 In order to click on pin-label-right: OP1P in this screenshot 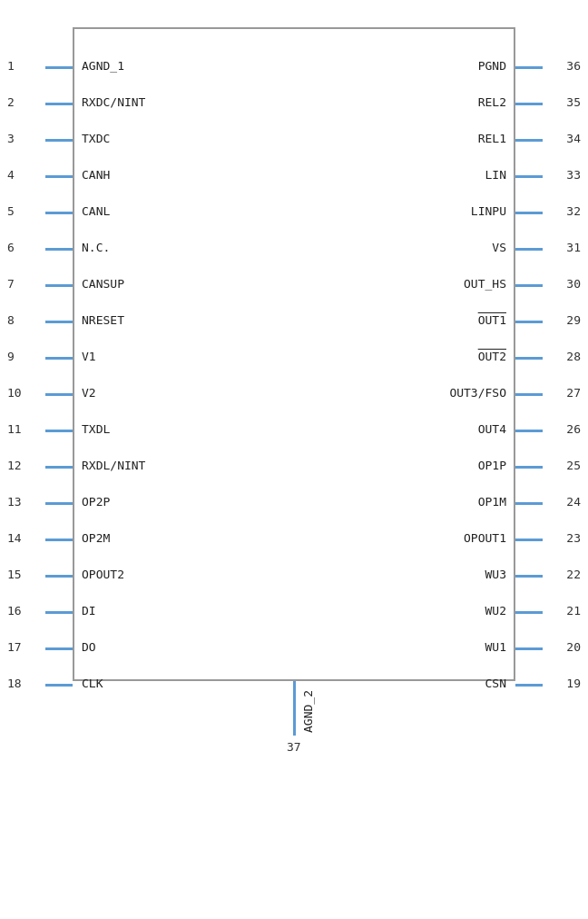, I will do `click(492, 465)`.